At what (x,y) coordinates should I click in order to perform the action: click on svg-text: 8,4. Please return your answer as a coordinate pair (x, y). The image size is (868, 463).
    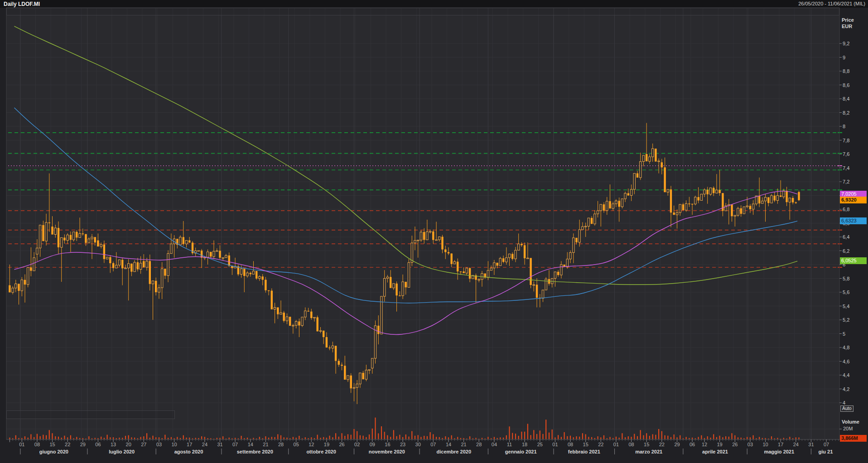
    Looking at the image, I should click on (846, 99).